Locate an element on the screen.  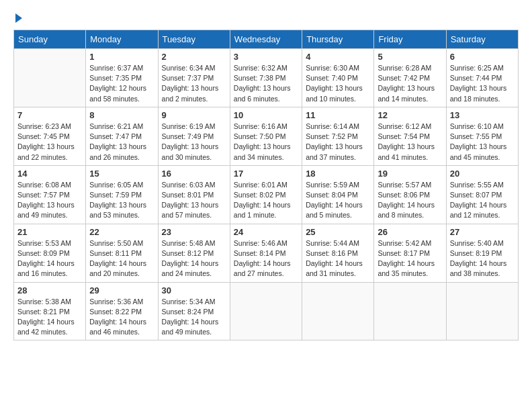
calendar-cell: 30Sunrise: 5:34 AMSunset: 8:24 PMDayligh… is located at coordinates (193, 312).